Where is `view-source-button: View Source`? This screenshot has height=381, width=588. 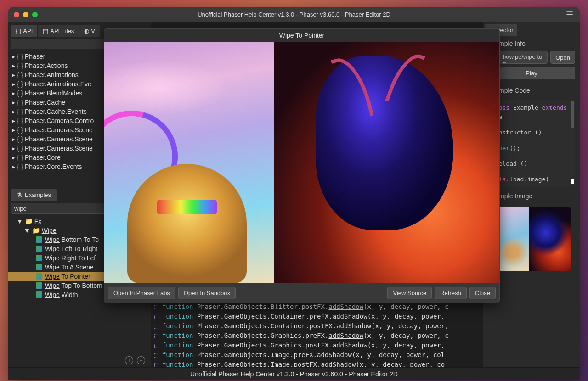
view-source-button: View Source is located at coordinates (410, 293).